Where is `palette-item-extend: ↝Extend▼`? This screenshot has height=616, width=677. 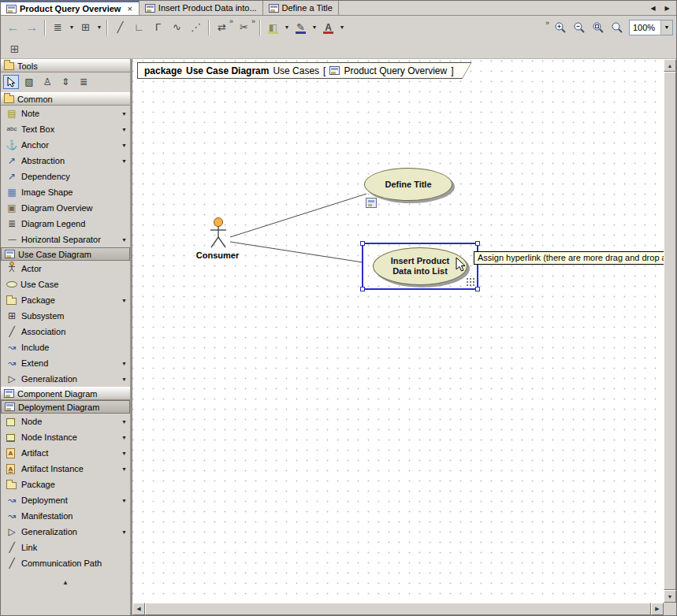 palette-item-extend: ↝Extend▼ is located at coordinates (65, 363).